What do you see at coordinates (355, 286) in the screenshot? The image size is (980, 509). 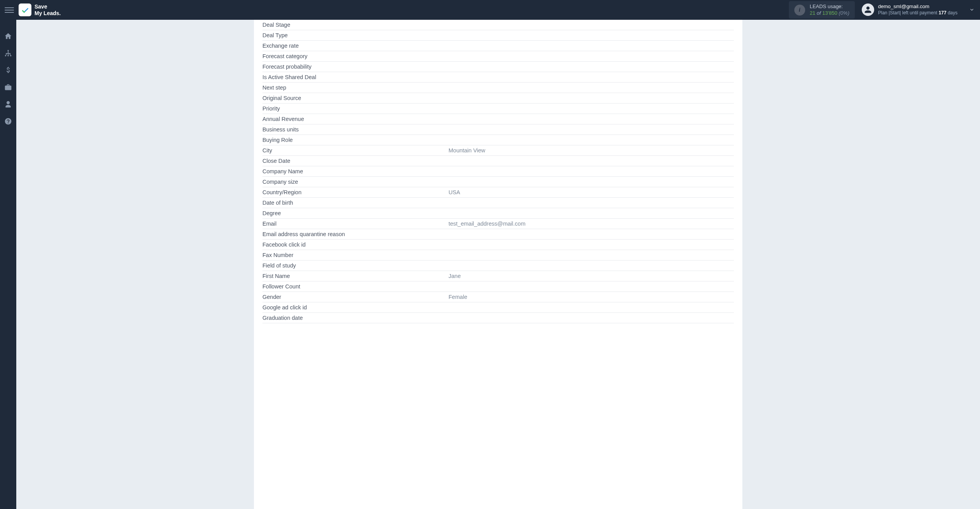 I see `field-label: Follower Count` at bounding box center [355, 286].